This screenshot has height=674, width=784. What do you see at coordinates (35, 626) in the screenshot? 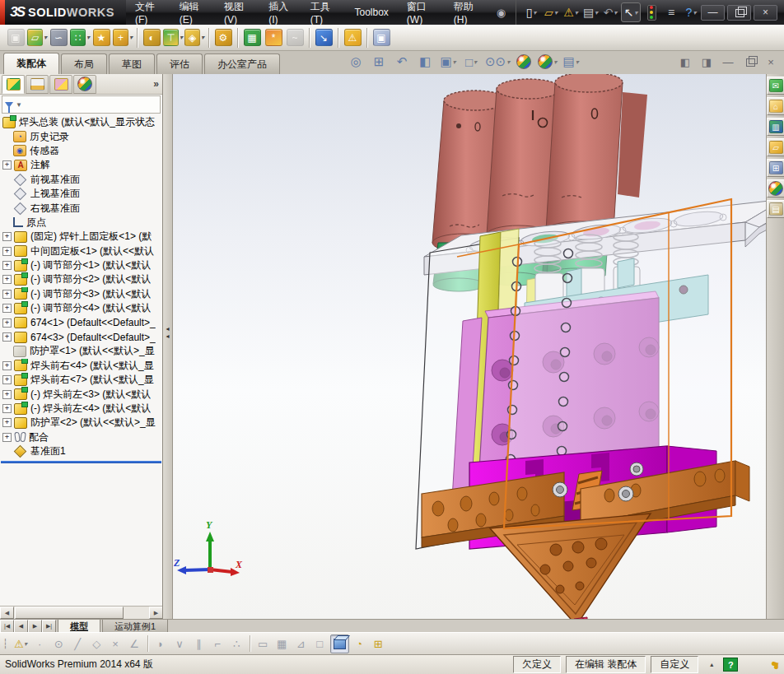
I see `next-tab-button: ▶` at bounding box center [35, 626].